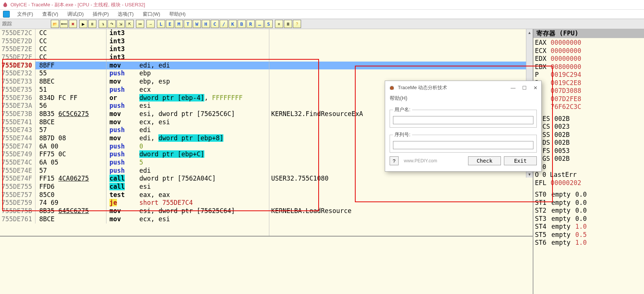 Image resolution: width=644 pixels, height=294 pixels. Describe the element at coordinates (589, 219) in the screenshot. I see `fpu-row: ST3empty0.0` at that location.